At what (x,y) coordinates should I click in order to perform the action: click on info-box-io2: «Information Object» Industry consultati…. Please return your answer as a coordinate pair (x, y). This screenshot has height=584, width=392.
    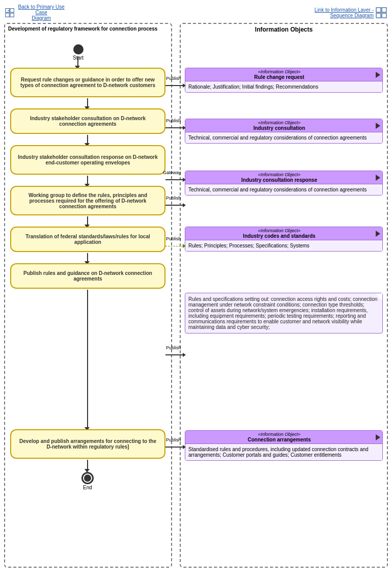
    Looking at the image, I should click on (284, 134).